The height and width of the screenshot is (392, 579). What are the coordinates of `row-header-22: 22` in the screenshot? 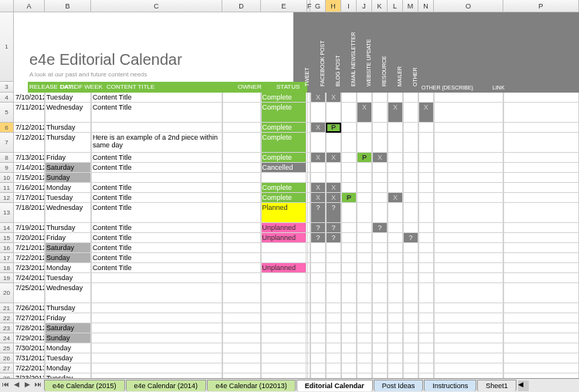 It's located at (7, 318).